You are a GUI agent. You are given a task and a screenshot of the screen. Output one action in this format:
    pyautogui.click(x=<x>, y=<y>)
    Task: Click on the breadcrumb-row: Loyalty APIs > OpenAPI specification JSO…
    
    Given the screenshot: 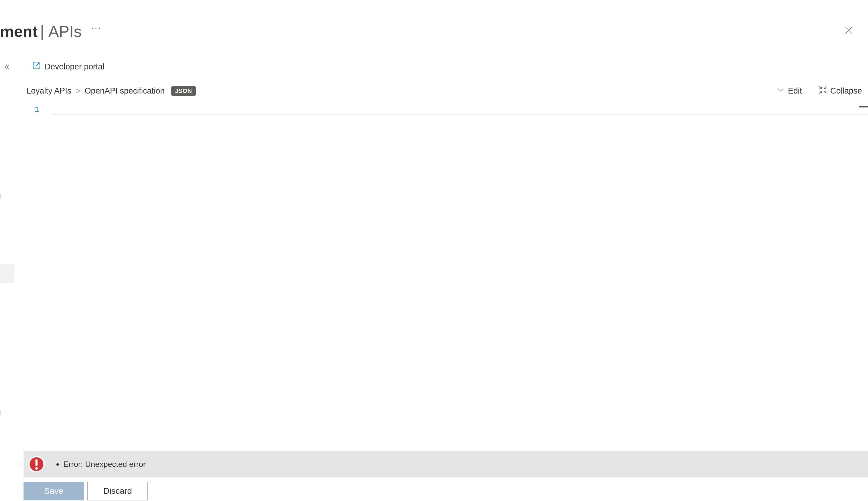 What is the action you would take?
    pyautogui.click(x=440, y=91)
    